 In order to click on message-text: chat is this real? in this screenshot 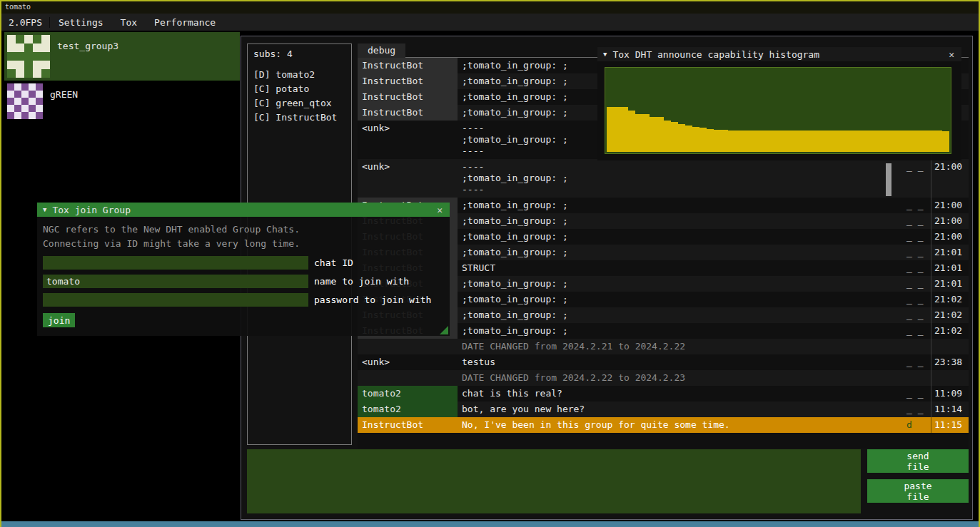, I will do `click(680, 394)`.